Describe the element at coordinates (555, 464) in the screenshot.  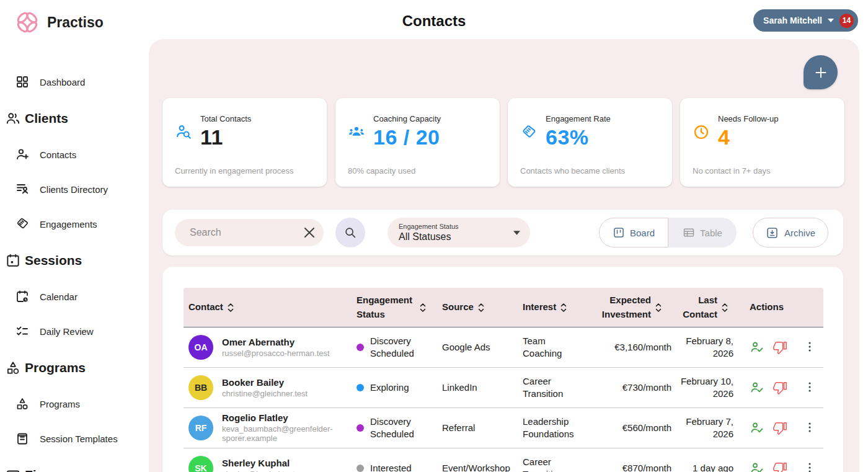
I see `interest-cell: Career Transition` at that location.